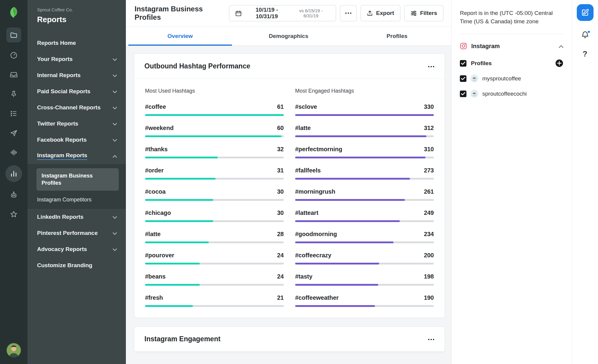 The image size is (598, 364). I want to click on hashtag-value: 310, so click(429, 149).